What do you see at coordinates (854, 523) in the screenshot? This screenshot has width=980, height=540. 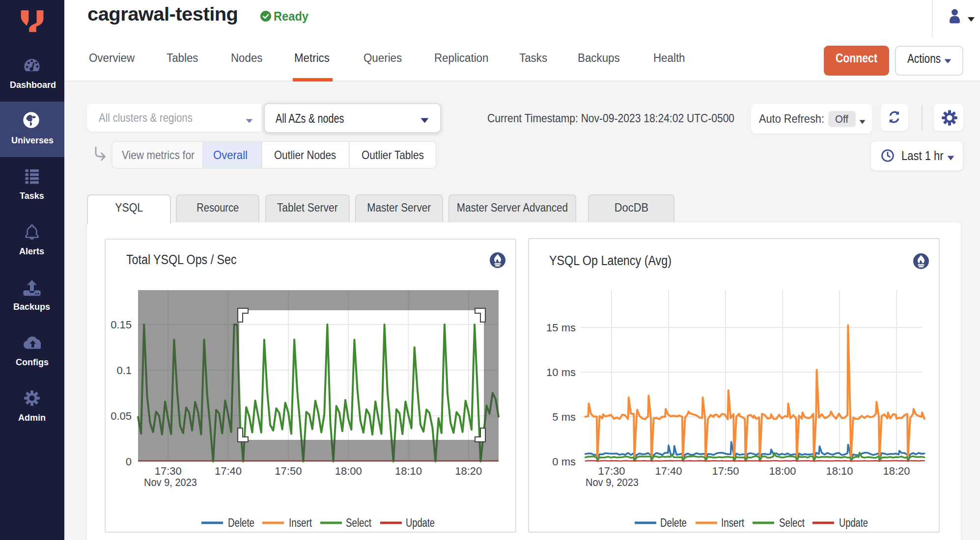 I see `svg-text: Update` at bounding box center [854, 523].